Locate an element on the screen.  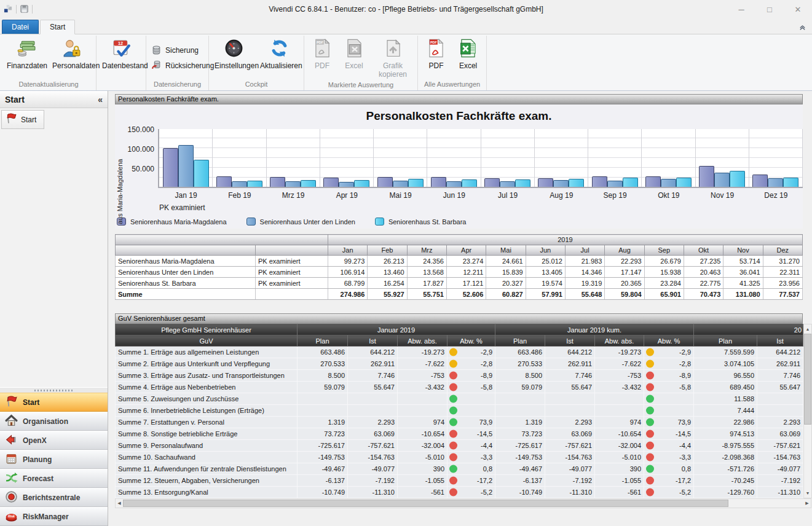
grafik-kopieren-button: Grafik kopieren is located at coordinates (393, 58).